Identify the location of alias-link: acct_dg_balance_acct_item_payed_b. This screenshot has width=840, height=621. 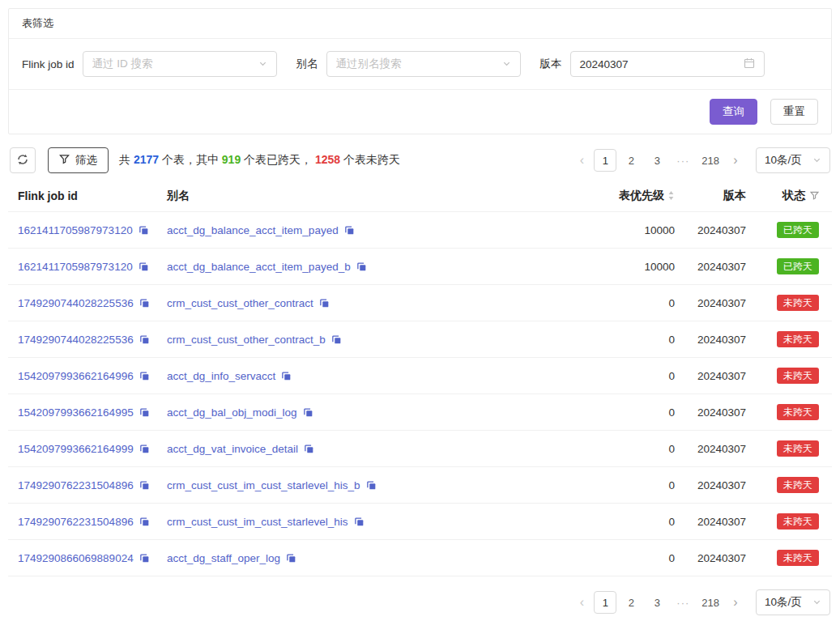
(259, 267).